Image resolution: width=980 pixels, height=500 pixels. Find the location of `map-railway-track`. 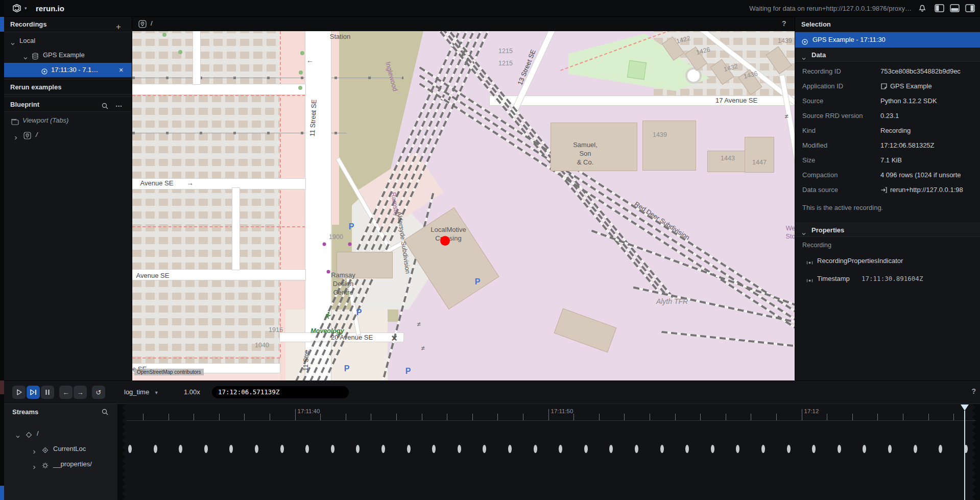

map-railway-track is located at coordinates (407, 206).